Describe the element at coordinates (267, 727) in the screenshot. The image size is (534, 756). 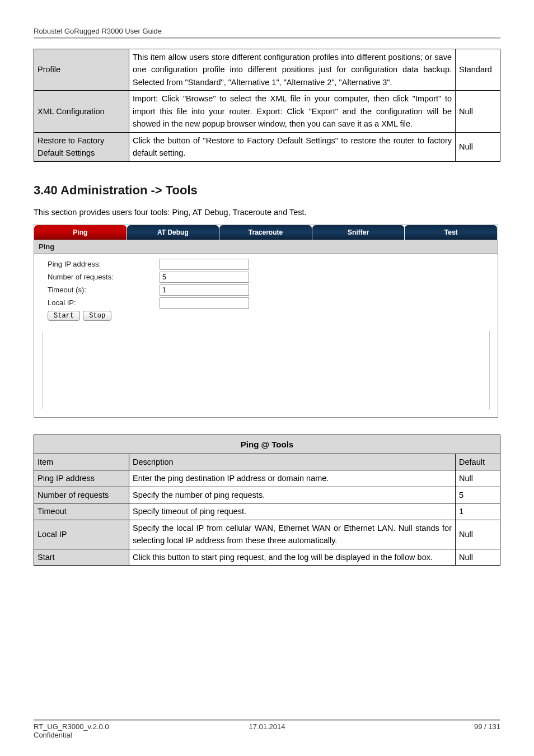
I see `footer-center: 17.01.2014` at that location.